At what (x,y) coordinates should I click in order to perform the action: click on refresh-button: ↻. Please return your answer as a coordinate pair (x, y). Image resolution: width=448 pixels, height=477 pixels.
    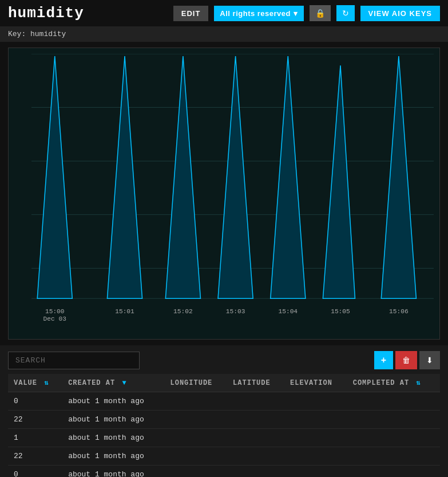
    Looking at the image, I should click on (346, 13).